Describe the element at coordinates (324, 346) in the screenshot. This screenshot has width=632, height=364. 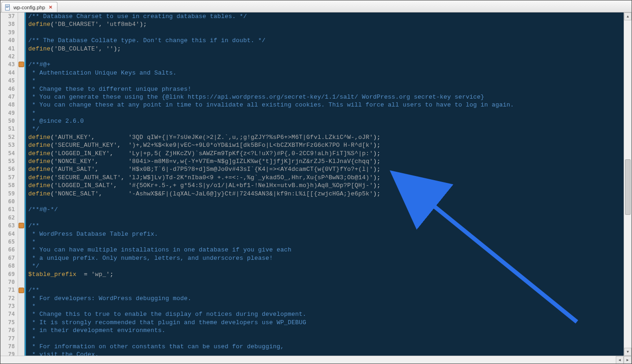
I see `code-line: * For information on other constants tha…` at that location.